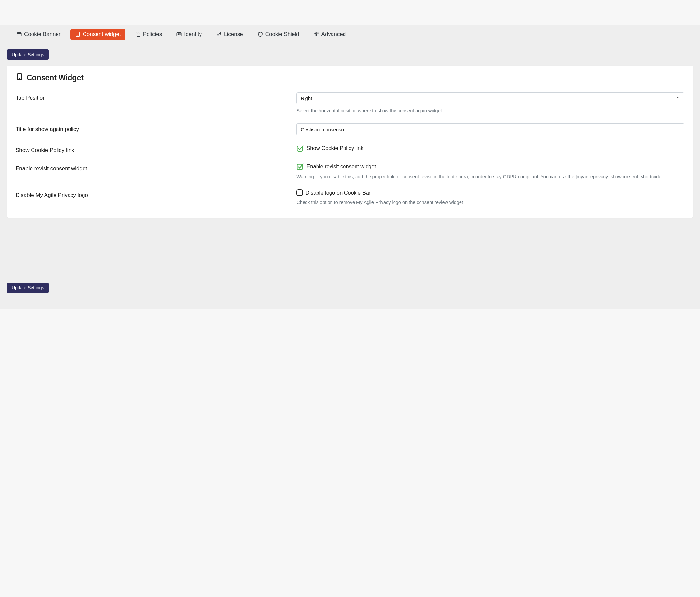  What do you see at coordinates (156, 167) in the screenshot?
I see `field-label: Enable revisit consent widget` at bounding box center [156, 167].